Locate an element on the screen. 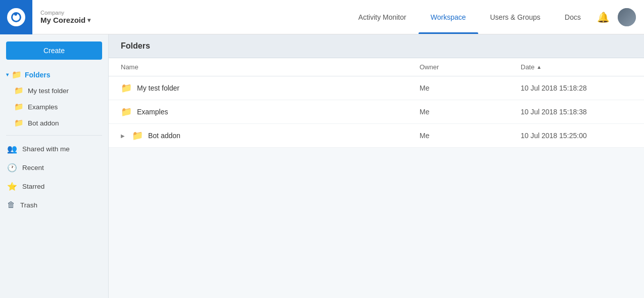 This screenshot has width=644, height=298. folders-label: Folders is located at coordinates (37, 75).